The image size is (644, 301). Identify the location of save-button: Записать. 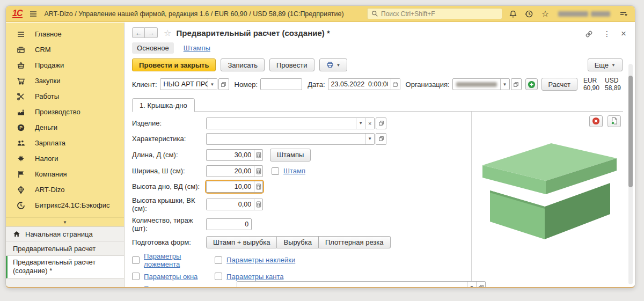
(243, 65).